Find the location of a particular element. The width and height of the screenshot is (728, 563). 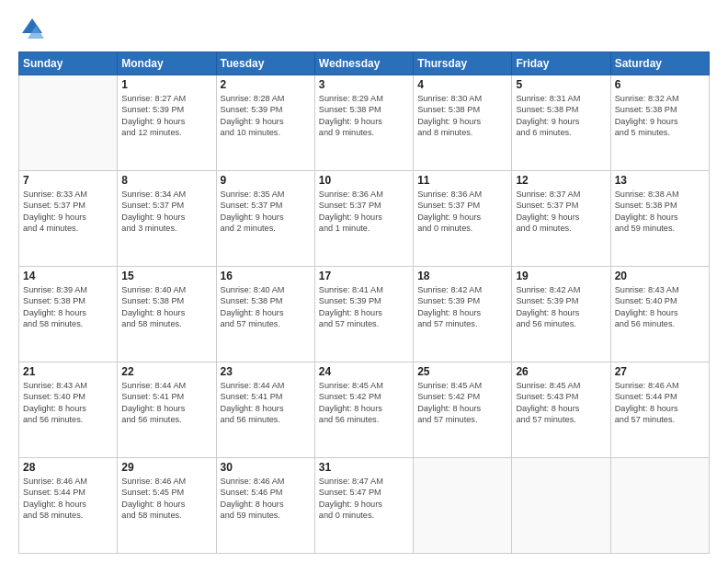

calendar-cell: 22Sunrise: 8:44 AMSunset: 5:41 PMDayligh… is located at coordinates (167, 410).